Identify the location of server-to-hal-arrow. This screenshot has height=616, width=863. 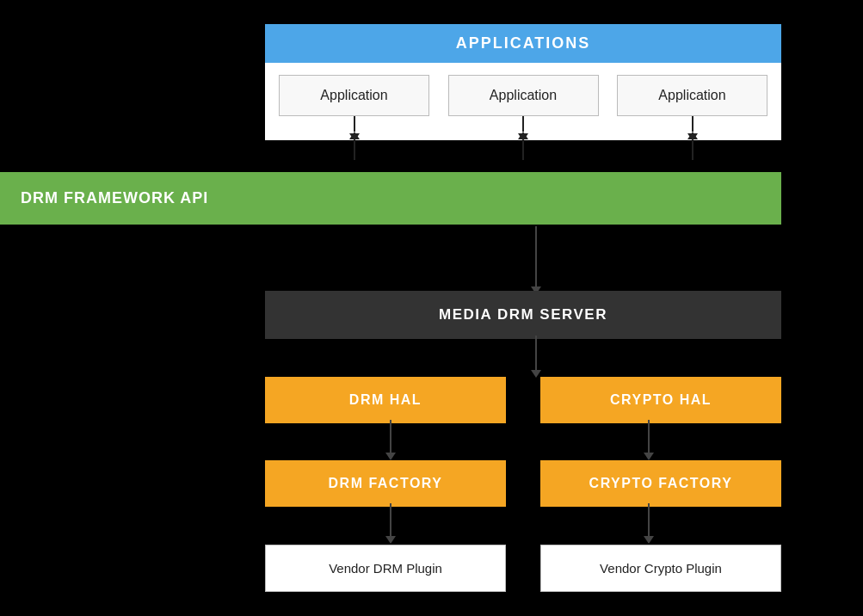
(536, 356).